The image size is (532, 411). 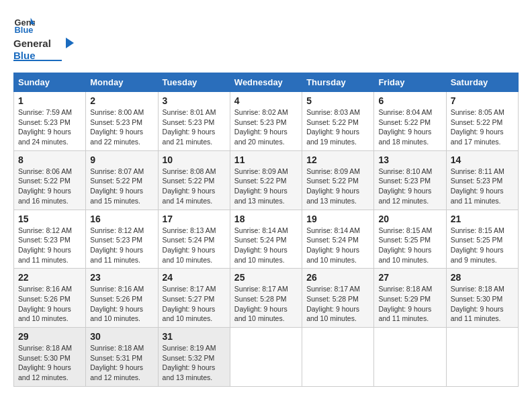 I want to click on calendar-day-cell: 23Sunrise: 8:16 AMSunset: 5:26 PMDayligh…, so click(x=122, y=298).